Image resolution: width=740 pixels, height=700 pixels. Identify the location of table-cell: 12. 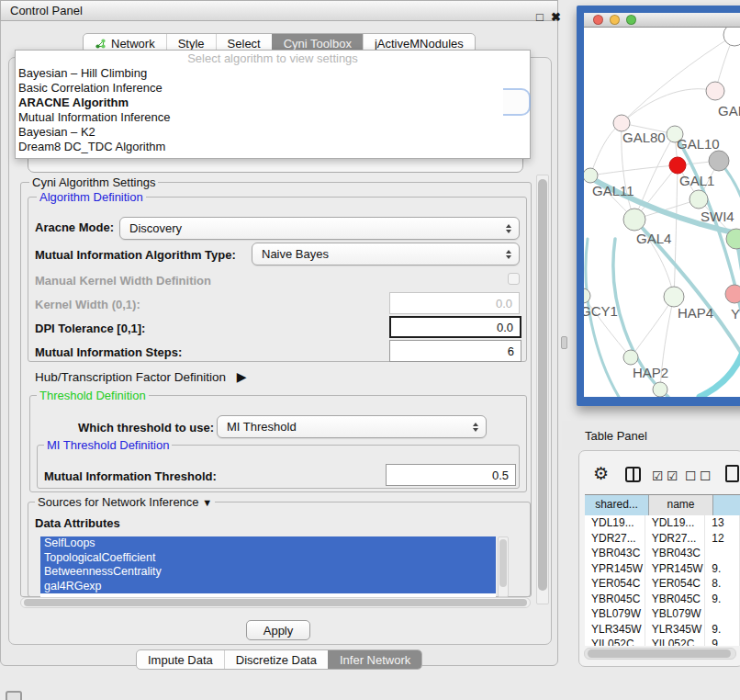
(723, 538).